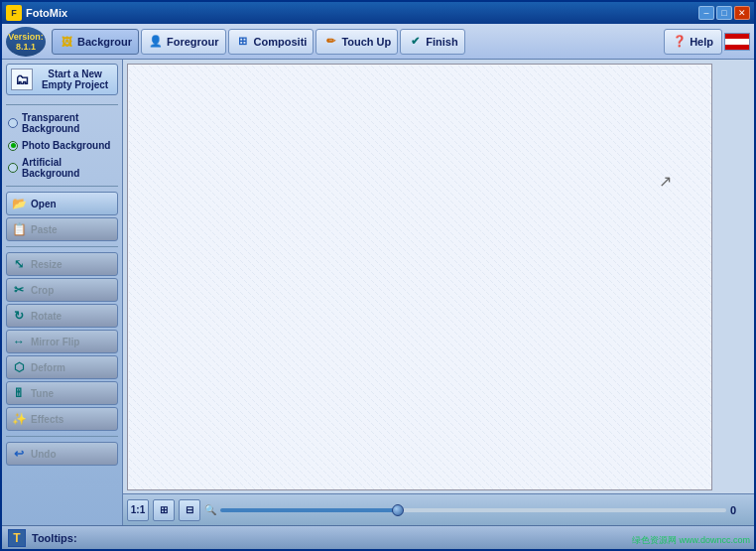 The image size is (756, 551). Describe the element at coordinates (164, 510) in the screenshot. I see `zoom-fit-button: ⊞` at that location.